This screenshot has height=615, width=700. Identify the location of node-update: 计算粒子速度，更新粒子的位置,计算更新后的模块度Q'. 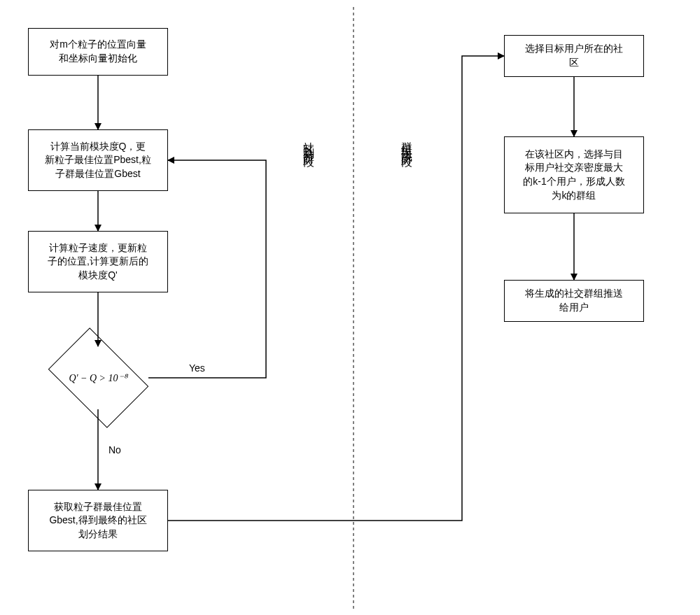
(98, 262).